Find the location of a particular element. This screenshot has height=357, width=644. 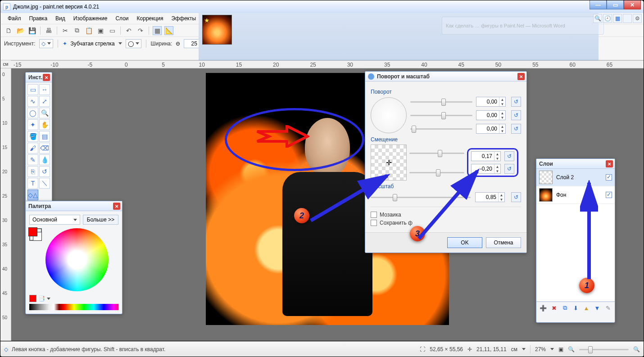

window-close-button: ✕ is located at coordinates (632, 5).